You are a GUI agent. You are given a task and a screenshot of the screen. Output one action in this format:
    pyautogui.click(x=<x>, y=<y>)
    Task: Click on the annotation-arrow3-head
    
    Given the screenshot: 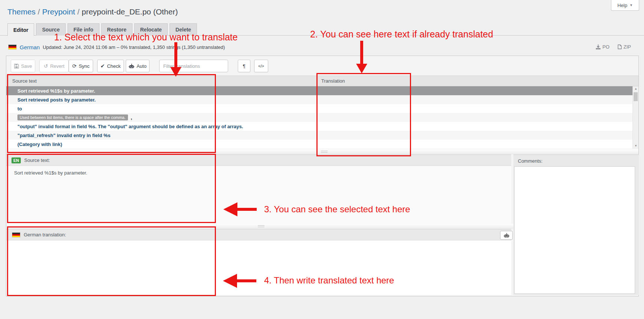 What is the action you would take?
    pyautogui.click(x=230, y=209)
    